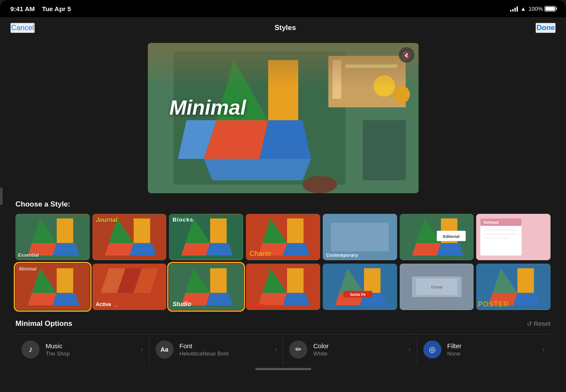  What do you see at coordinates (358, 346) in the screenshot?
I see `option-label-color: Color` at bounding box center [358, 346].